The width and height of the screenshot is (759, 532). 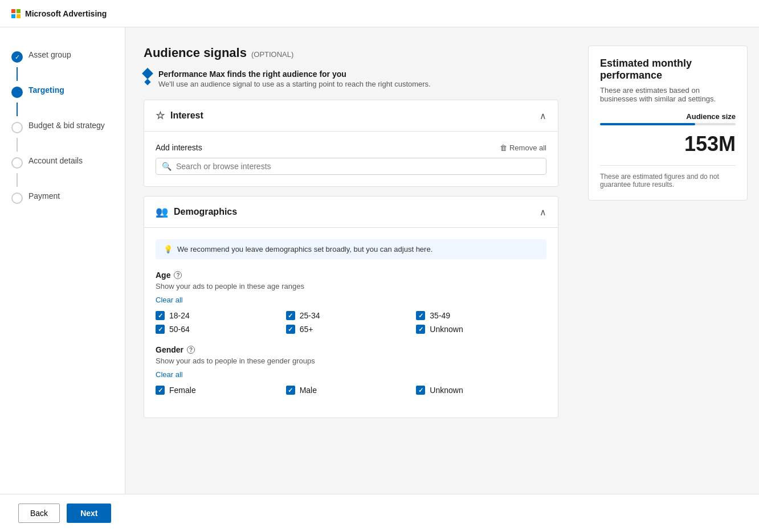 I want to click on interest-card-body: Add interests 🗑 Remove all 🔍, so click(x=351, y=159).